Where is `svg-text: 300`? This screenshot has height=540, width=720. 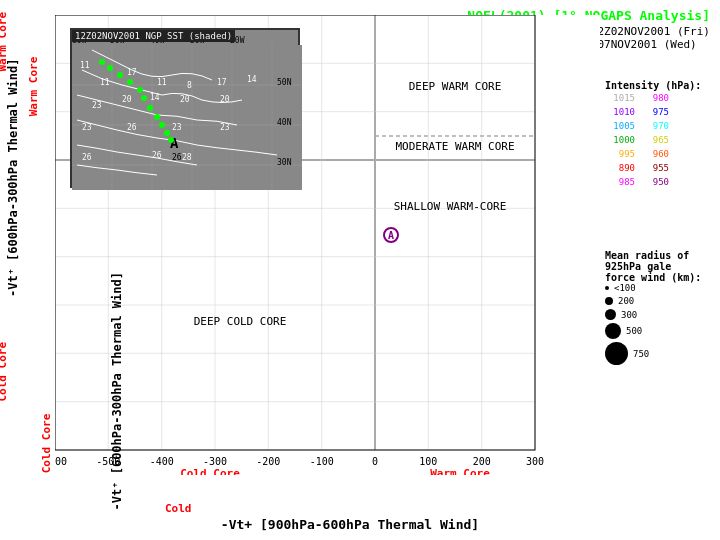
svg-text: 300 is located at coordinates (535, 462).